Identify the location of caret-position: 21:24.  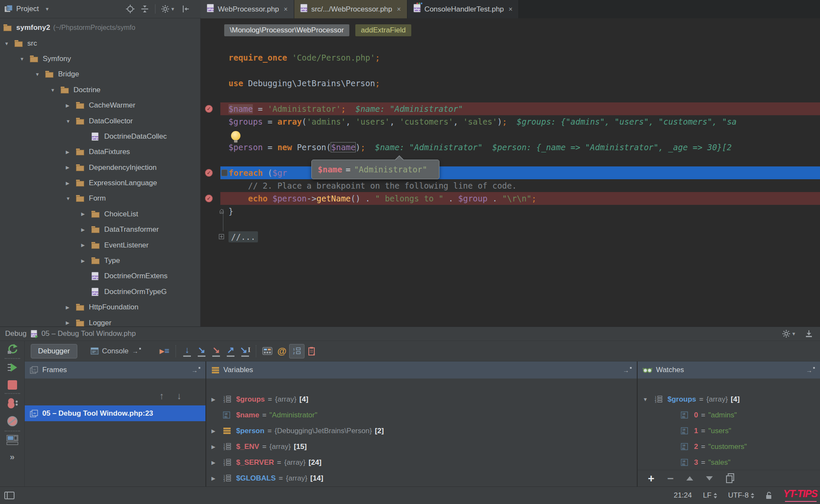
(682, 495).